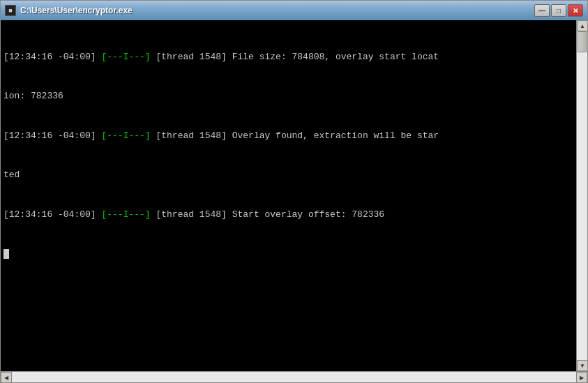 The height and width of the screenshot is (383, 588). What do you see at coordinates (268, 215) in the screenshot?
I see `thread-5: [thread 1548] Start overlay offset: 7823…` at bounding box center [268, 215].